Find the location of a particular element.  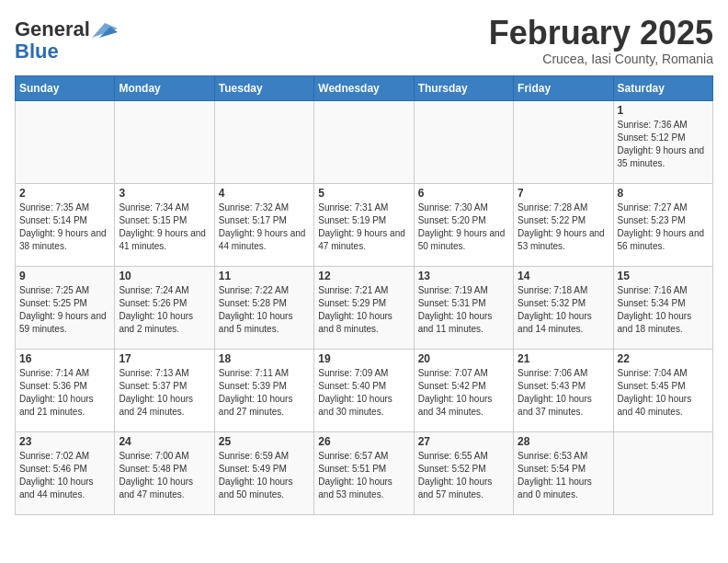

day-info: Sunrise: 6:53 AM Sunset: 5:54 PM Dayligh… is located at coordinates (563, 476).